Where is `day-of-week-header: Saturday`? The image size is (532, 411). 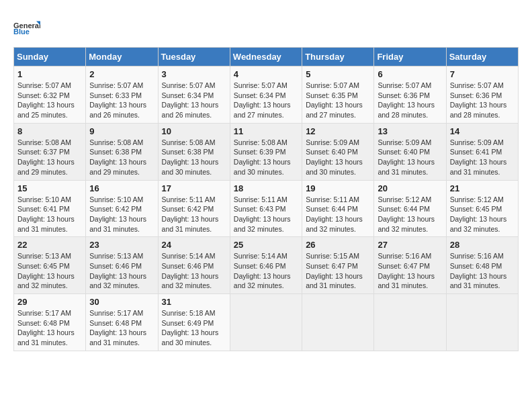 day-of-week-header: Saturday is located at coordinates (482, 57).